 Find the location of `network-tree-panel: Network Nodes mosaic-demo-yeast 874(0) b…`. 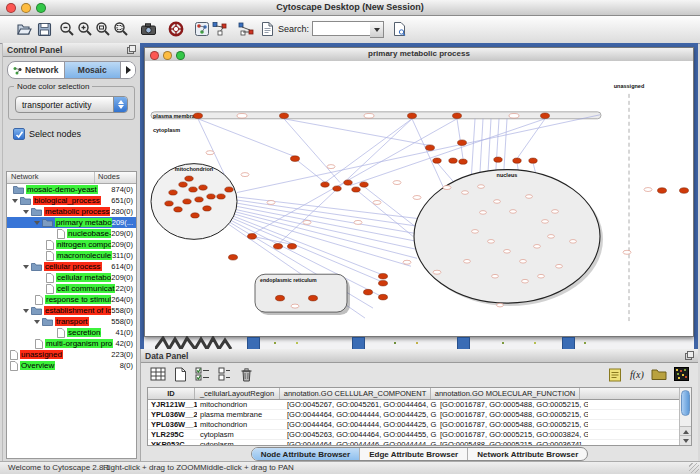

network-tree-panel: Network Nodes mosaic-demo-yeast 874(0) b… is located at coordinates (72, 315).